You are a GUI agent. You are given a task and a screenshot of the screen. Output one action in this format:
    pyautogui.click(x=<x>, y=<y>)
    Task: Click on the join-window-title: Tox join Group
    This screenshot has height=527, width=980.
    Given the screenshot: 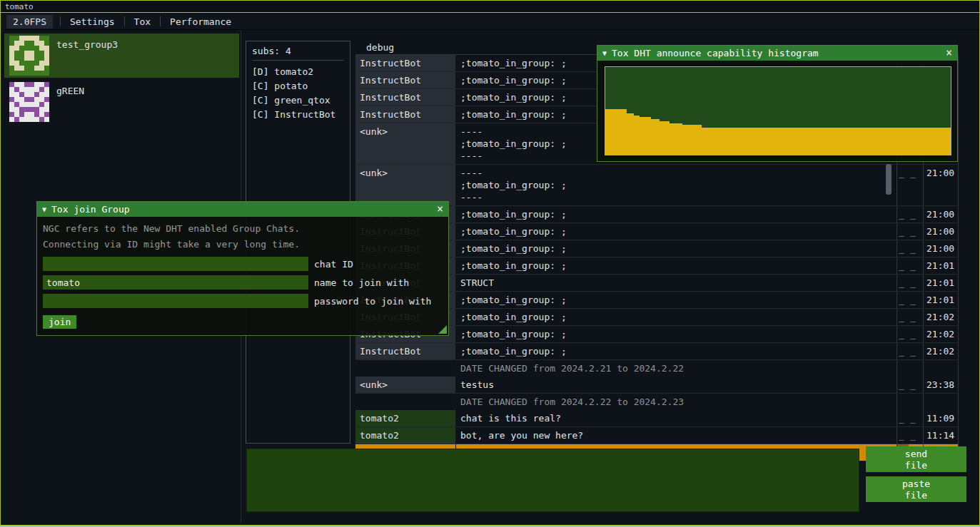 What is the action you would take?
    pyautogui.click(x=91, y=210)
    